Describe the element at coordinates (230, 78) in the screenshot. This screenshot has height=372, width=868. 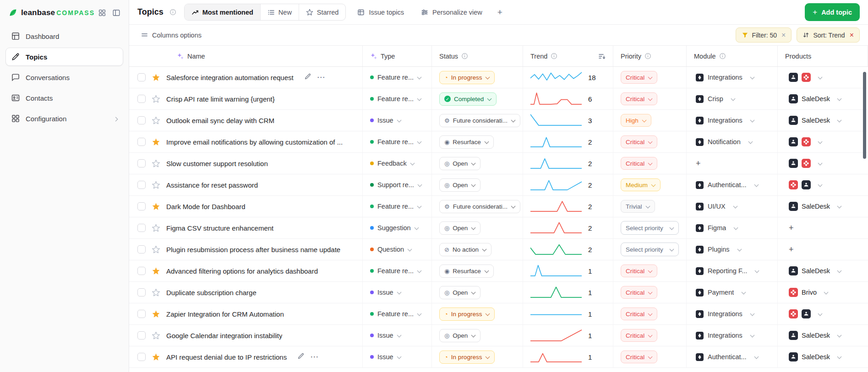
I see `topic-name: Salesforce integration automation reques…` at that location.